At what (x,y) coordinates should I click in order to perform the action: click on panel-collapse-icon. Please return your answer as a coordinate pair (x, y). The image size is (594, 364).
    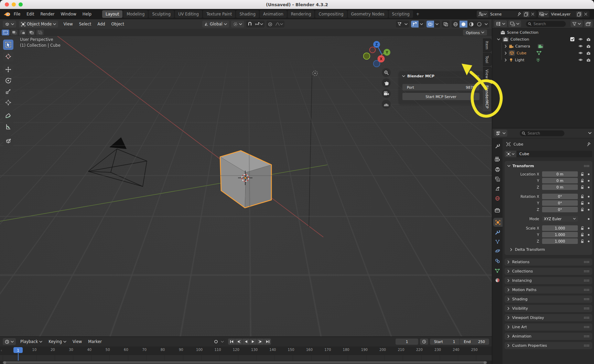
    Looking at the image, I should click on (404, 76).